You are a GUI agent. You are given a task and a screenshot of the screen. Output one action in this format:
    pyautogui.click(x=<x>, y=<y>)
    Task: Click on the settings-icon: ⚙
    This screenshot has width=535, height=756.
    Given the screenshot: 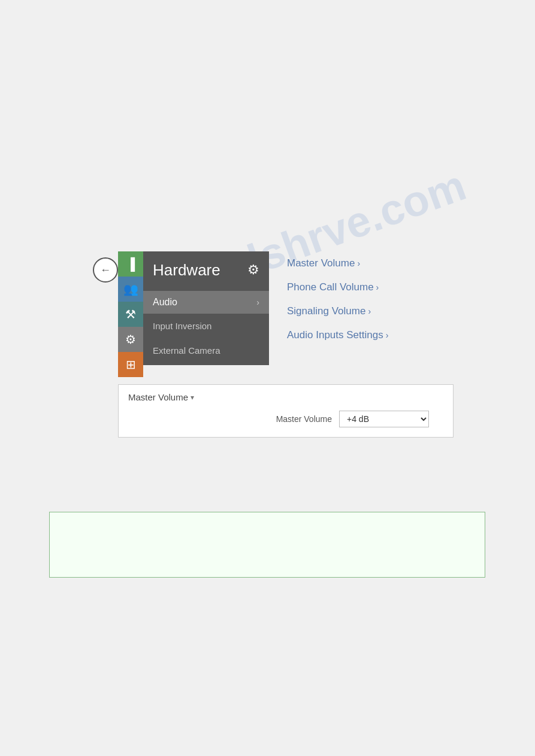 What is the action you would take?
    pyautogui.click(x=131, y=339)
    